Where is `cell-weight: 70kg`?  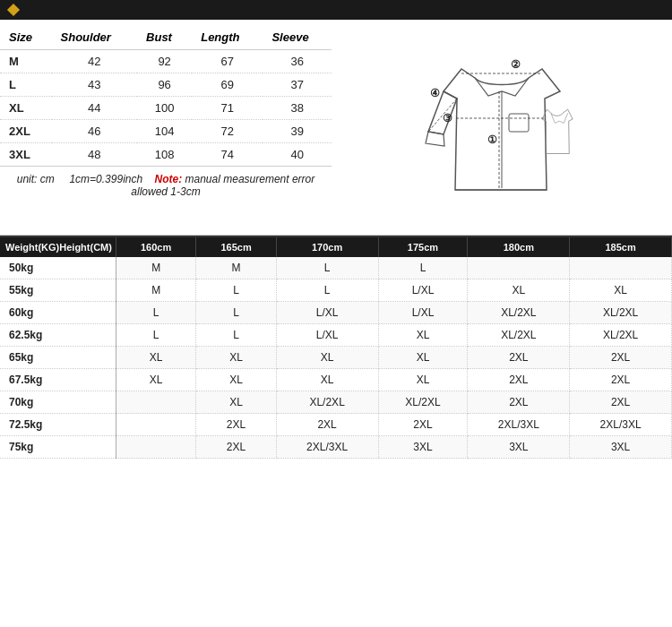 cell-weight: 70kg is located at coordinates (57, 403).